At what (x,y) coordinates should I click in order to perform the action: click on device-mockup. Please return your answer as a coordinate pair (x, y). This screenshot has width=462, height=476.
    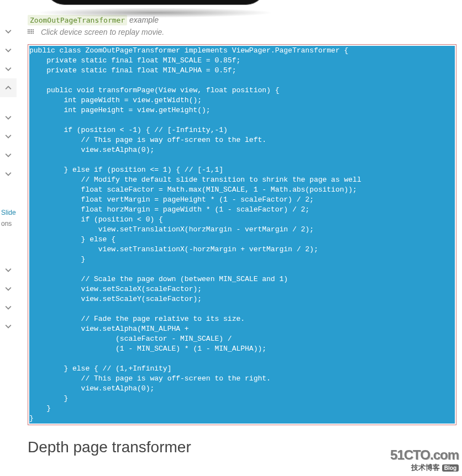
    Looking at the image, I should click on (155, 6).